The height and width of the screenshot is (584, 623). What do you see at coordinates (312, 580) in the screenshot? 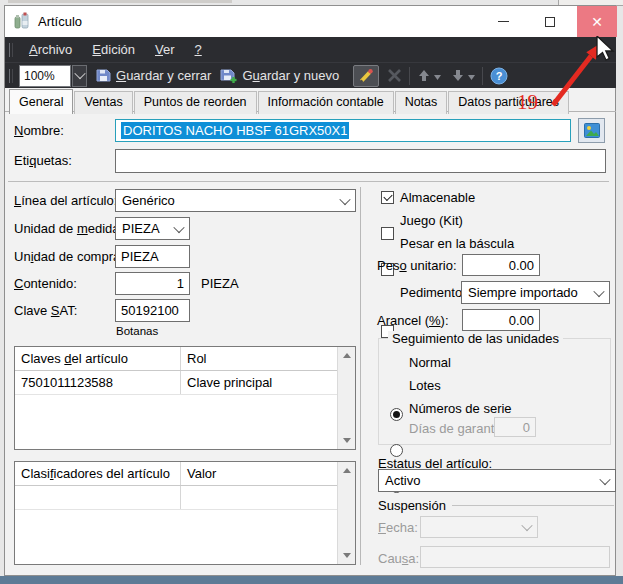
I see `desktop-strip` at bounding box center [312, 580].